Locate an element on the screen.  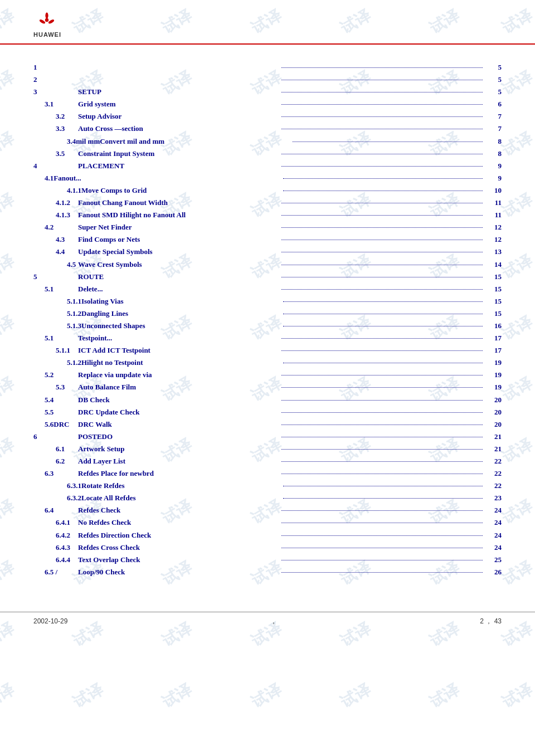
toc-title-7: Constraint Input System is located at coordinates (178, 154).